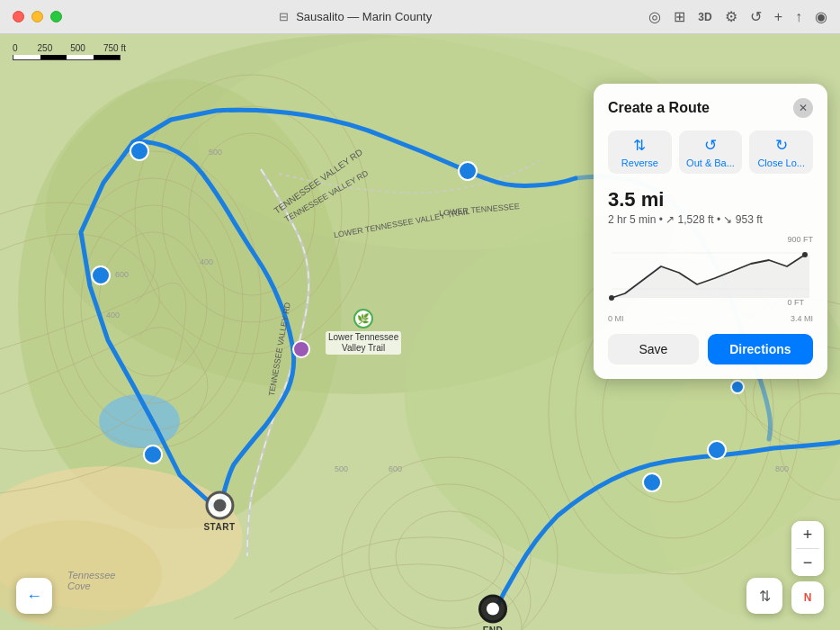 This screenshot has height=630, width=840. What do you see at coordinates (781, 152) in the screenshot?
I see `close-loop-button: ↻ Close Lo...` at bounding box center [781, 152].